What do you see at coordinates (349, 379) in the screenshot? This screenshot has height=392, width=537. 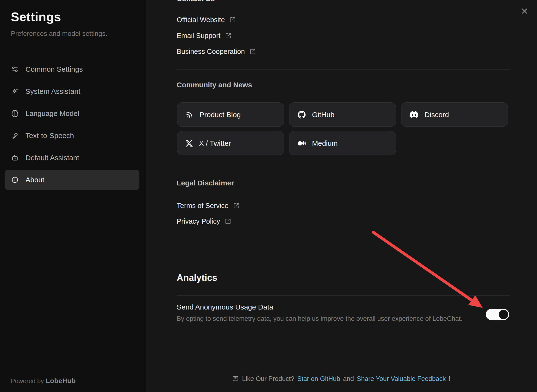 I see `footer-text: and` at bounding box center [349, 379].